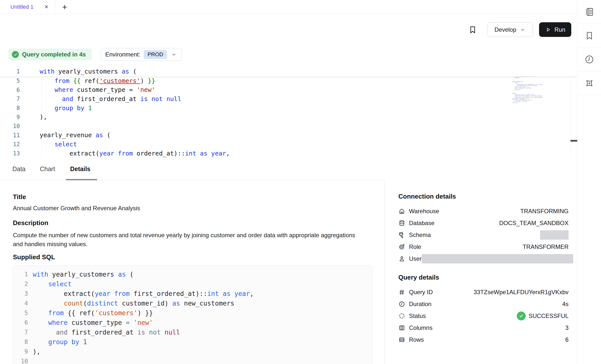 Image resolution: width=601 pixels, height=364 pixels. Describe the element at coordinates (545, 211) in the screenshot. I see `row-value: TRANSFORMING` at that location.